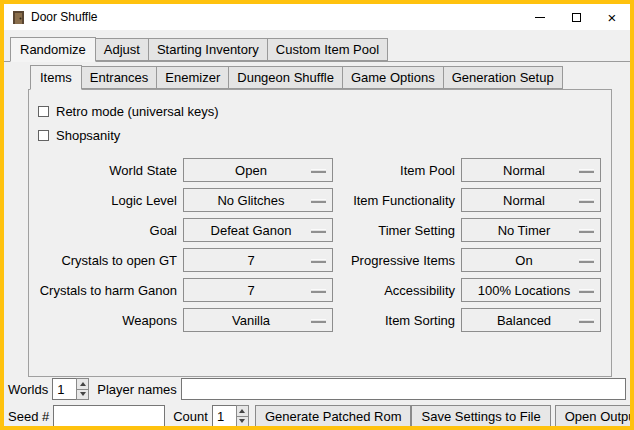 This screenshot has width=634, height=430. I want to click on logic-level-label: Logic Level, so click(107, 200).